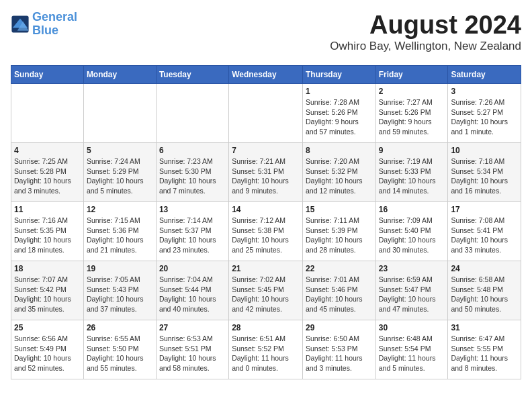 The width and height of the screenshot is (532, 411). What do you see at coordinates (484, 294) in the screenshot?
I see `day-info: Sunrise: 6:58 AM Sunset: 5:48 PM Dayligh…` at bounding box center [484, 294].